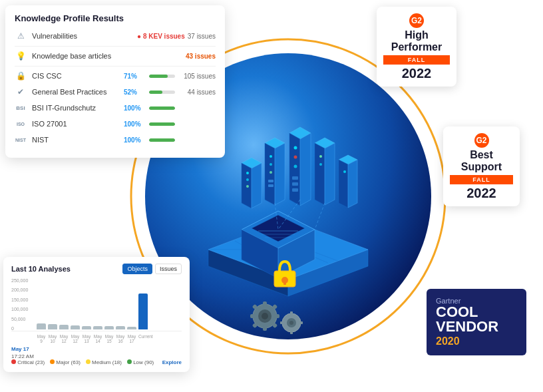 The height and width of the screenshot is (392, 543). Describe the element at coordinates (115, 36) in the screenshot. I see `kpr-row-vulnerabilities: ⚠ Vulnerabilities ● 8 KEV issues 37 issu…` at that location.